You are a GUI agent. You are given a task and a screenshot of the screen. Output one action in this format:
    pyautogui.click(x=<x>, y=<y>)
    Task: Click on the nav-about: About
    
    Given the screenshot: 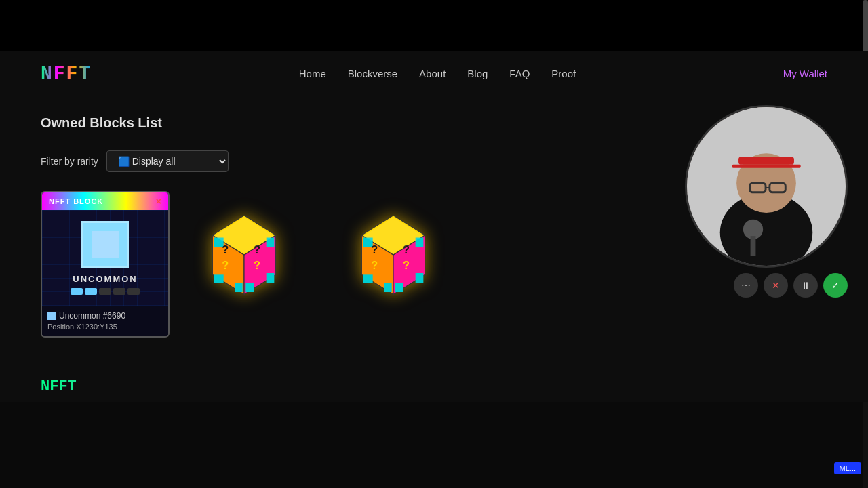 What is the action you would take?
    pyautogui.click(x=433, y=73)
    